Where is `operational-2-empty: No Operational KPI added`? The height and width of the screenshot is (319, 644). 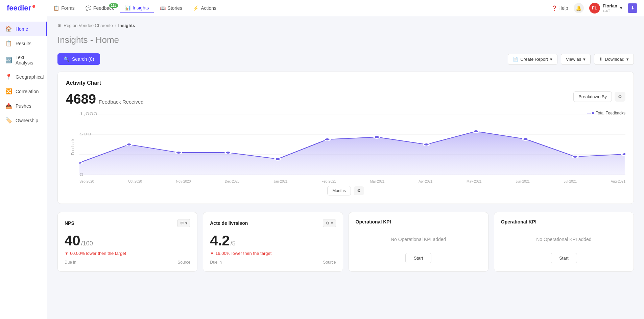
operational-2-empty: No Operational KPI added is located at coordinates (564, 239).